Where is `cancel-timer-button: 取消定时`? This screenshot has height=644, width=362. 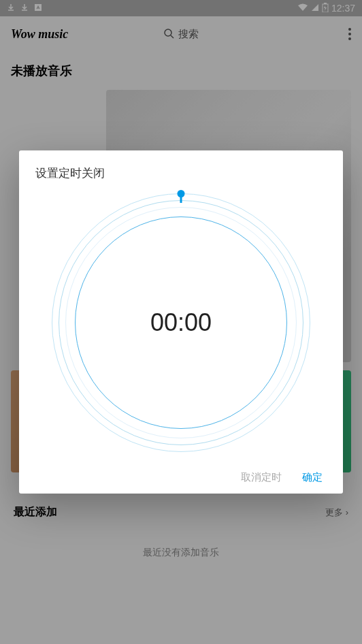 cancel-timer-button: 取消定时 is located at coordinates (261, 478).